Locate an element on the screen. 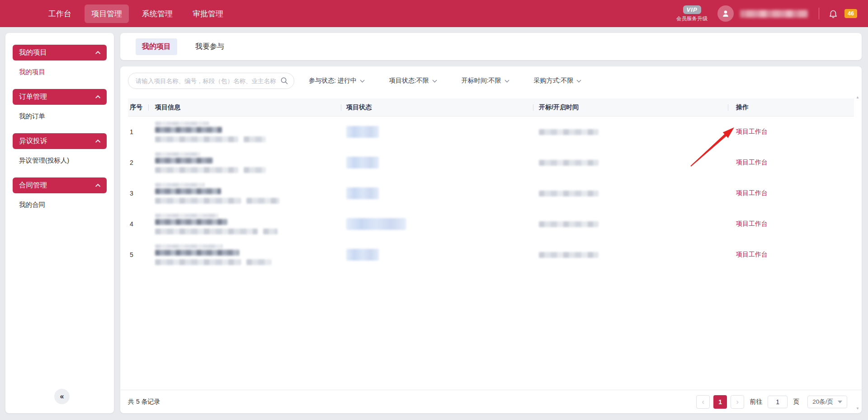 Image resolution: width=868 pixels, height=420 pixels. sidebar-section-header: 异议投诉 is located at coordinates (60, 141).